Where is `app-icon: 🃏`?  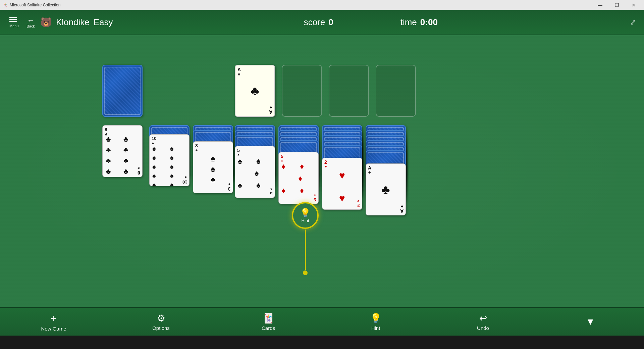 app-icon: 🃏 is located at coordinates (5, 5).